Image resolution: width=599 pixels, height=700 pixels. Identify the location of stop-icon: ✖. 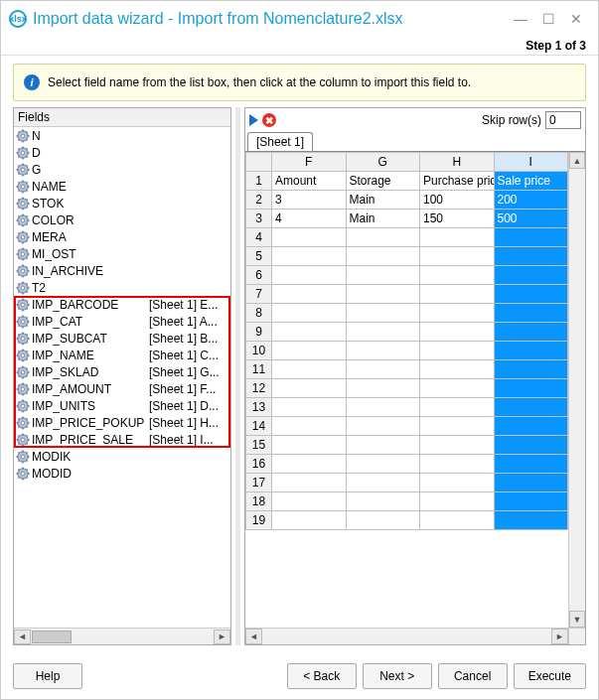
(269, 120).